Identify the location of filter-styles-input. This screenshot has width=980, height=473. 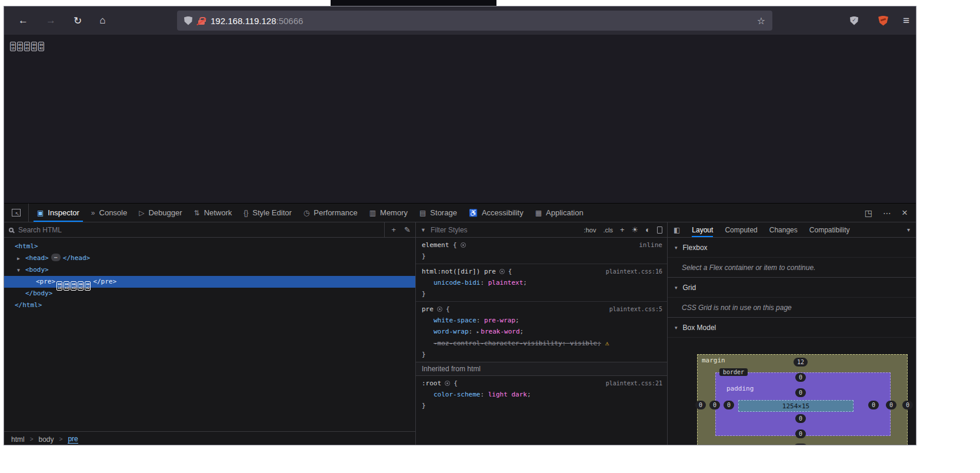
(505, 230).